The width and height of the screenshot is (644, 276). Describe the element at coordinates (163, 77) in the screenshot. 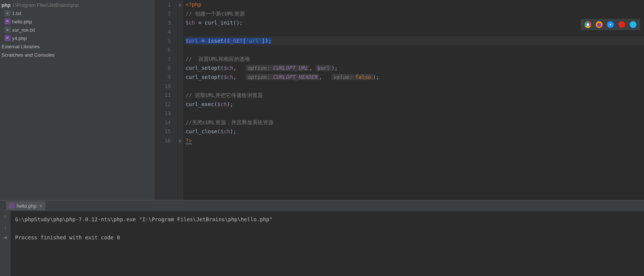

I see `line-number: 9` at that location.